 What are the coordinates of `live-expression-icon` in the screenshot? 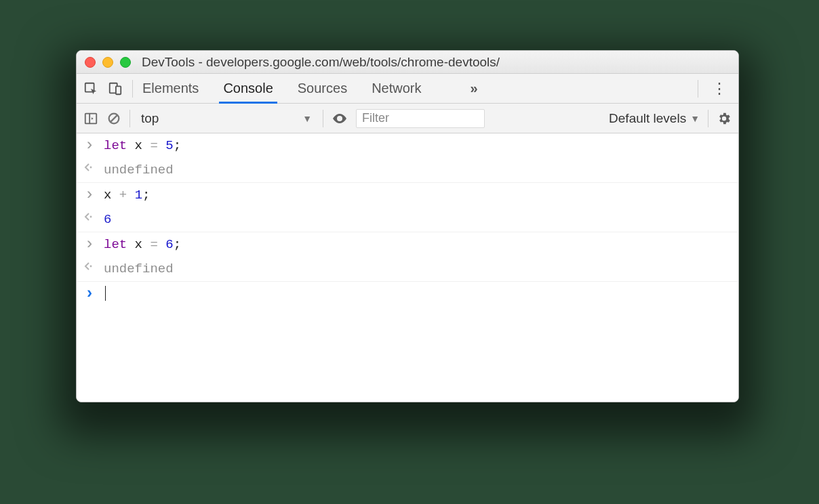 It's located at (340, 119).